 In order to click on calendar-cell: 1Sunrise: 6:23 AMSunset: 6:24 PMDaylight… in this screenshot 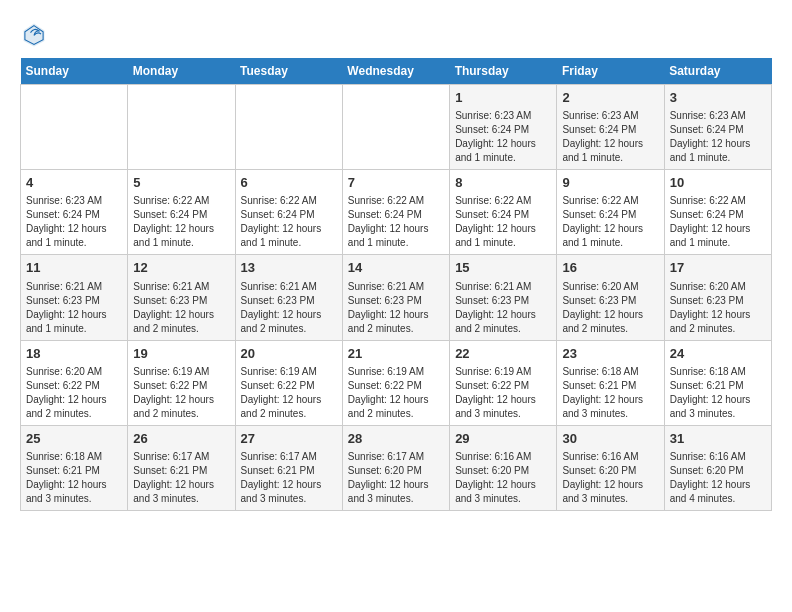, I will do `click(504, 128)`.